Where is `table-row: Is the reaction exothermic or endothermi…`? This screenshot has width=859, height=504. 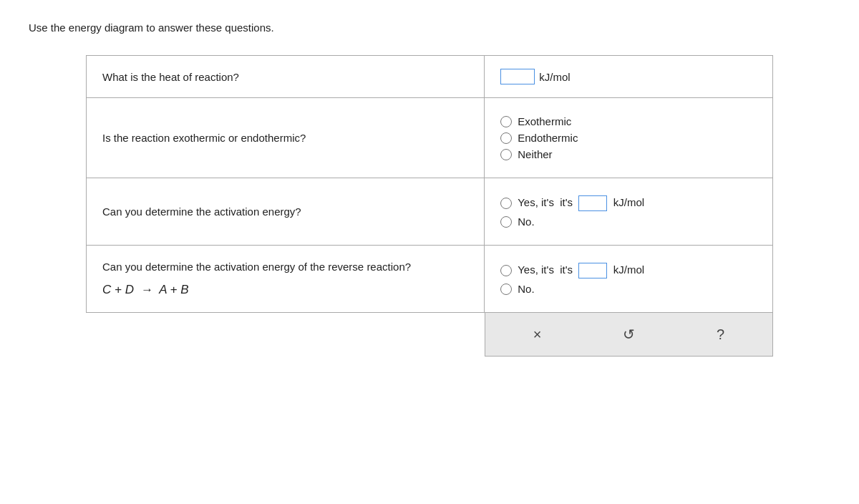 table-row: Is the reaction exothermic or endothermi… is located at coordinates (430, 138).